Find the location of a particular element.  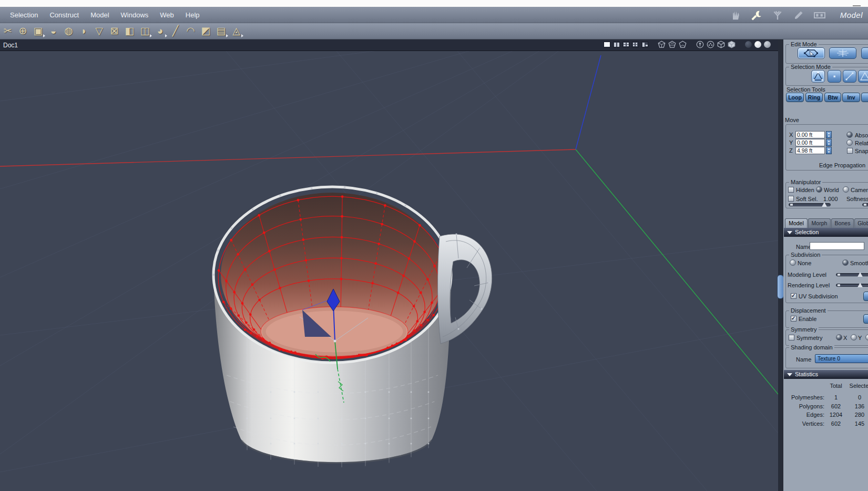

solid-cube-icon is located at coordinates (732, 44).